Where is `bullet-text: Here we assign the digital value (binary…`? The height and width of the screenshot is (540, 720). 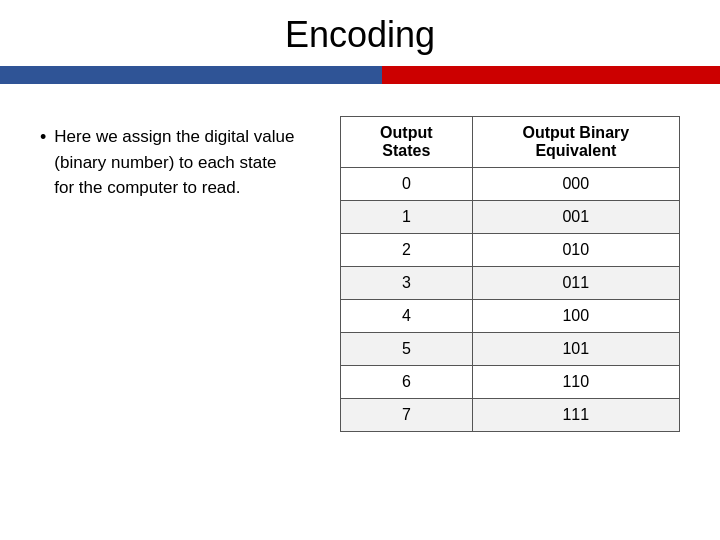
bullet-text: Here we assign the digital value (binary… is located at coordinates (177, 162).